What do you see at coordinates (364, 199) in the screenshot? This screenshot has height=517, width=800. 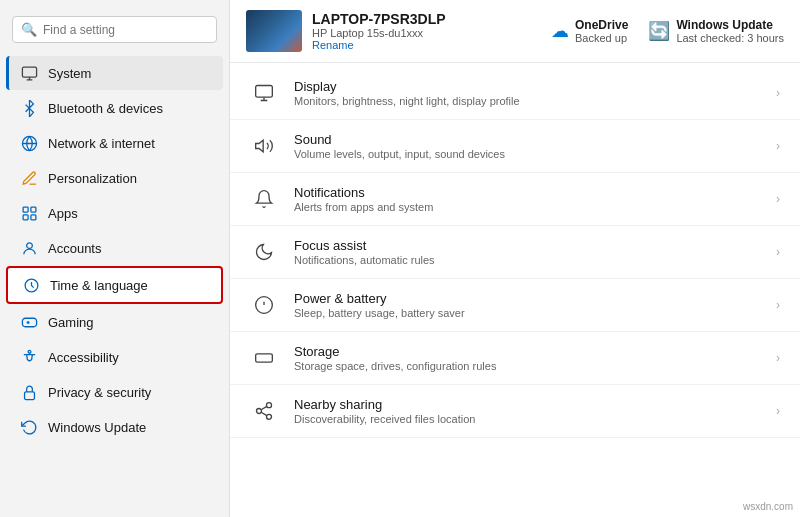 I see `settings-item-text-notifications: NotificationsAlerts from apps and system` at bounding box center [364, 199].